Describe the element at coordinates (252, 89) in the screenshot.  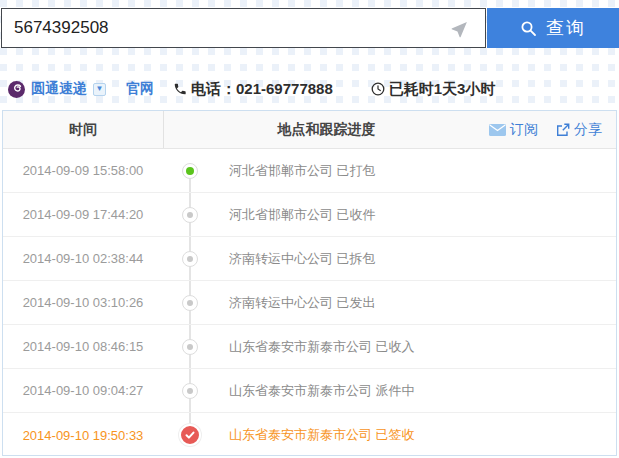
I see `courier-bar: 圆通速递 ▼ 官网 电话：021-69777888 已耗时1天3小时` at that location.